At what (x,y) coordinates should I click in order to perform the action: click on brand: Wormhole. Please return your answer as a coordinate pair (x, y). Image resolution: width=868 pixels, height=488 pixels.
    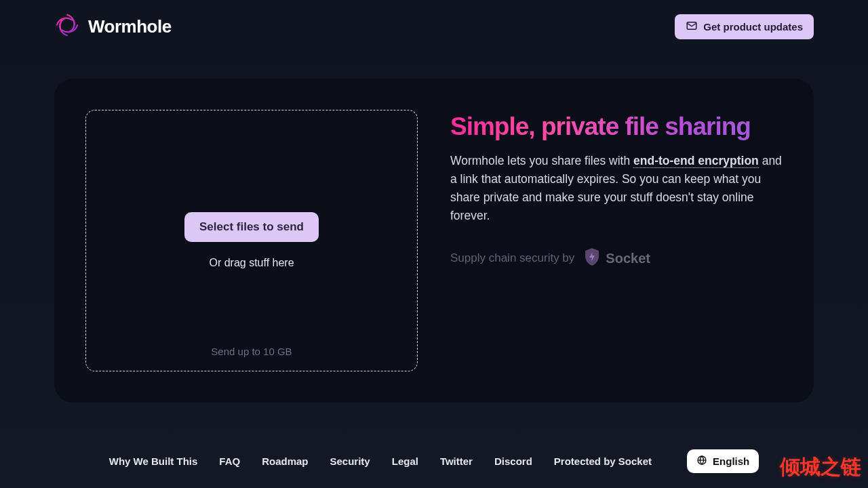
    Looking at the image, I should click on (113, 26).